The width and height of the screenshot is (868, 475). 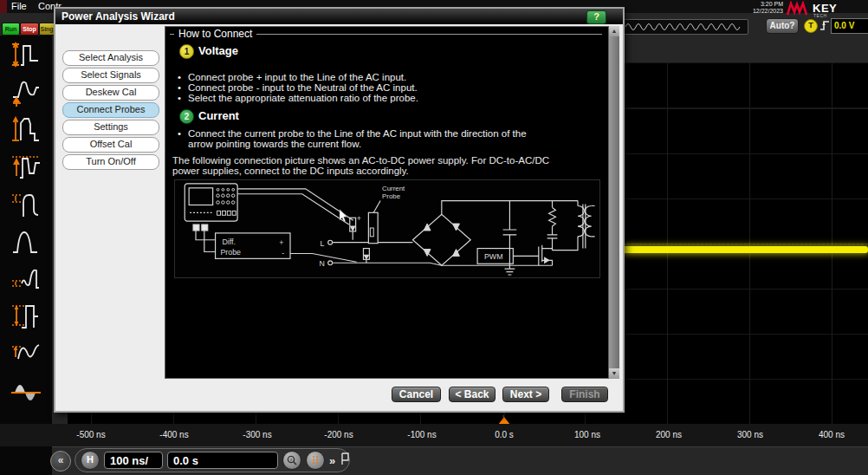 What do you see at coordinates (282, 253) in the screenshot?
I see `diff-minus-label: -` at bounding box center [282, 253].